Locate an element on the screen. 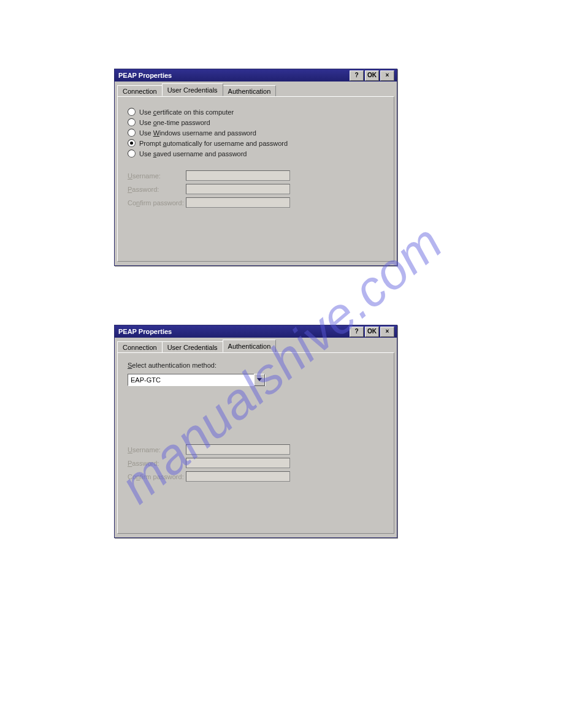  radio-label: Use one-time password is located at coordinates (175, 123).